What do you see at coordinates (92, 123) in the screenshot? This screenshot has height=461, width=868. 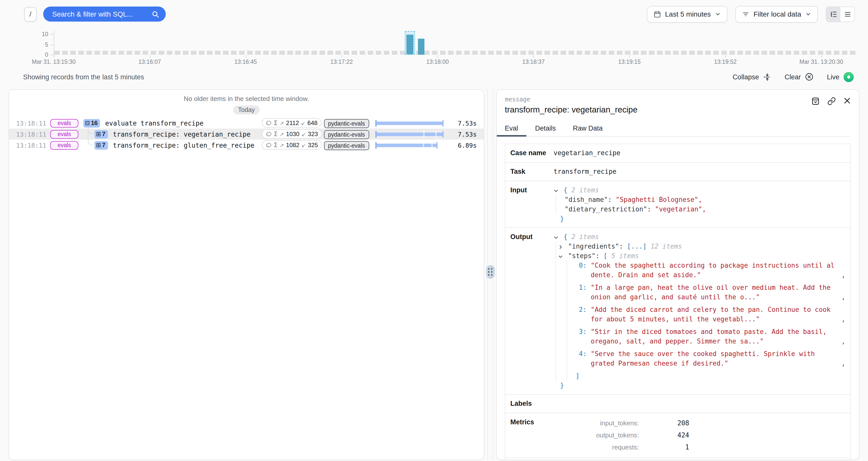 I see `span-count-badge: ⊟ 16` at bounding box center [92, 123].